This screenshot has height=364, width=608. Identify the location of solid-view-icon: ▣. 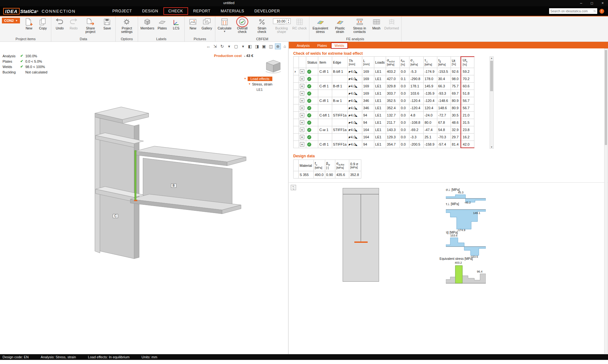
(264, 46).